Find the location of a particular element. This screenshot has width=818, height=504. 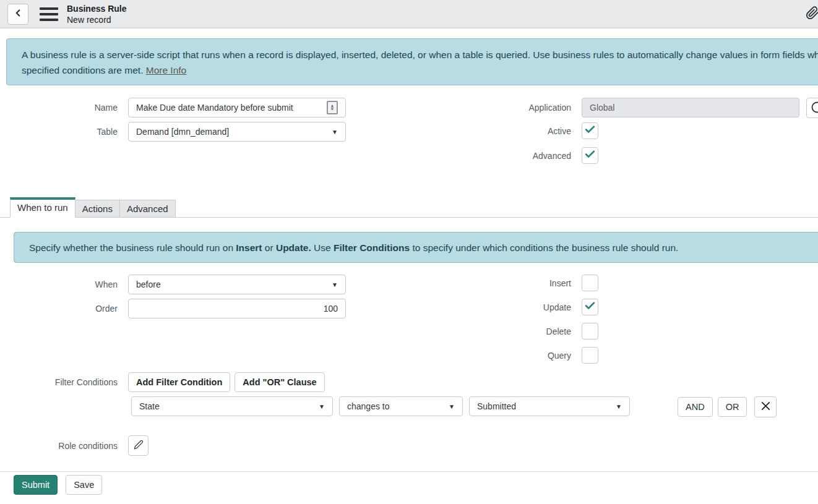

condition-operator-select: changes to ▼ is located at coordinates (401, 406).